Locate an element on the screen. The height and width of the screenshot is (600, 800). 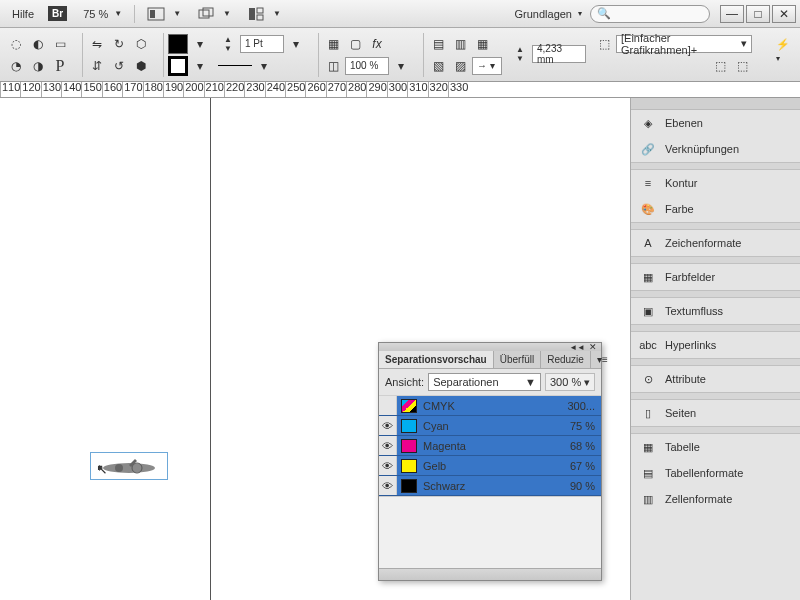
panel-menu-icon: ▾≡ is located at coordinates (602, 360).